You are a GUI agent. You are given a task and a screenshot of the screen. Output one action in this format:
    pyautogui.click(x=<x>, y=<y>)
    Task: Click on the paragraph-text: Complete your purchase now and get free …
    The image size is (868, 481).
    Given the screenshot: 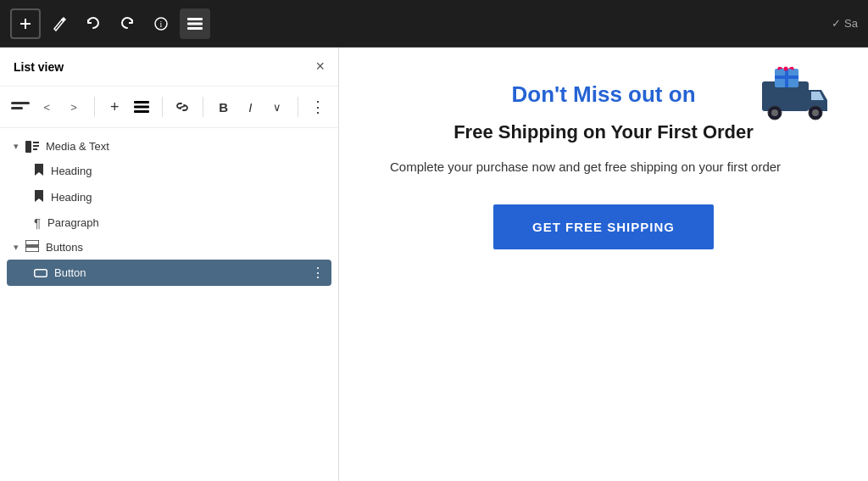 What is the action you would take?
    pyautogui.click(x=604, y=167)
    